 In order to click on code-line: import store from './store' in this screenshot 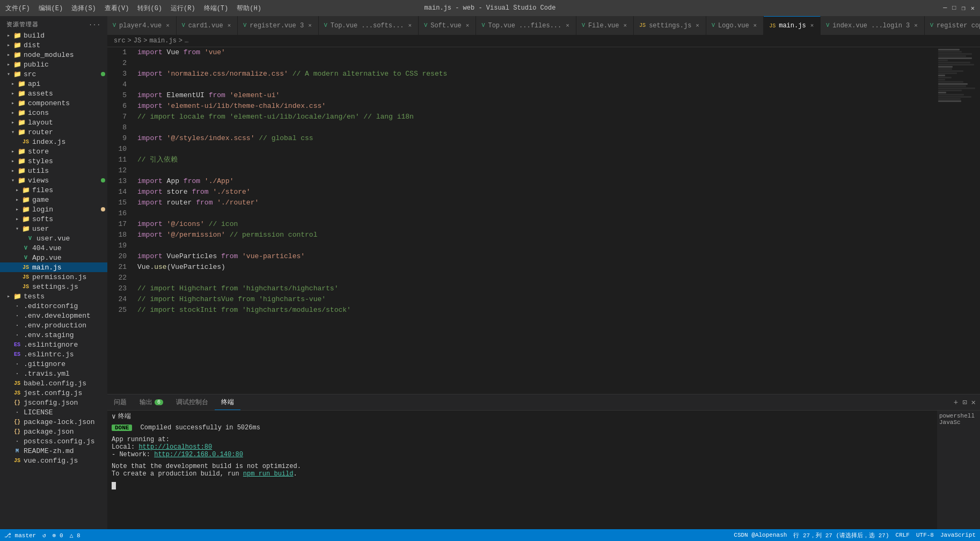, I will do `click(537, 192)`.